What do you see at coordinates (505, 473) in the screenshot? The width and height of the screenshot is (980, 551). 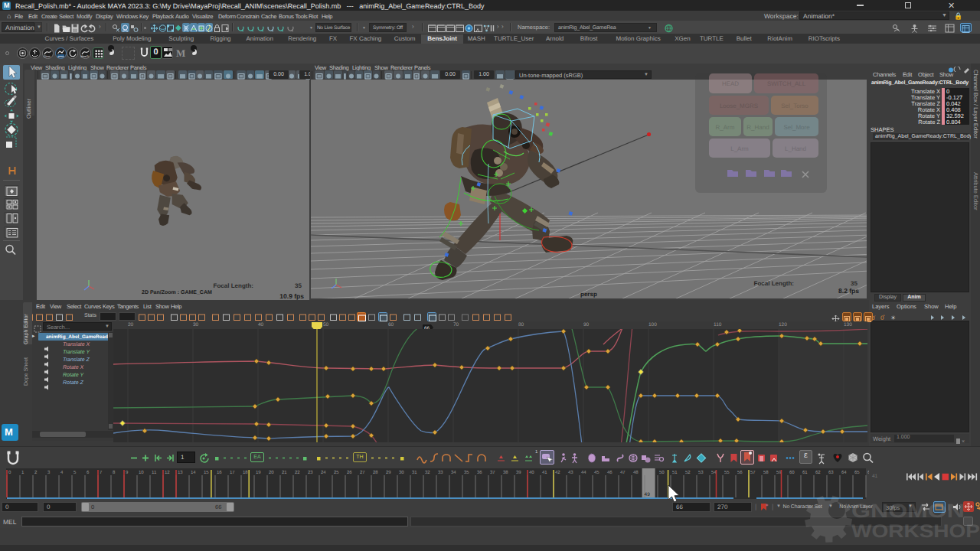 I see `svg-text: 38` at bounding box center [505, 473].